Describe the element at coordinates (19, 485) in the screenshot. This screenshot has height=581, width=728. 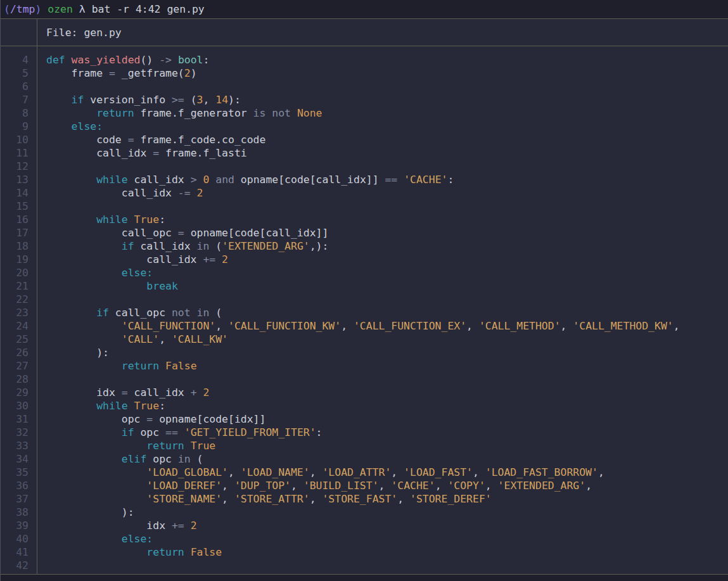
I see `line-number: 36` at that location.